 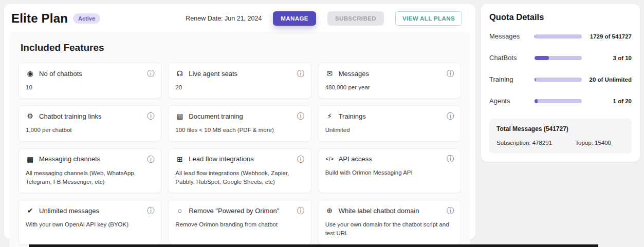 What do you see at coordinates (180, 211) in the screenshot?
I see `circle-icon: ○` at bounding box center [180, 211].